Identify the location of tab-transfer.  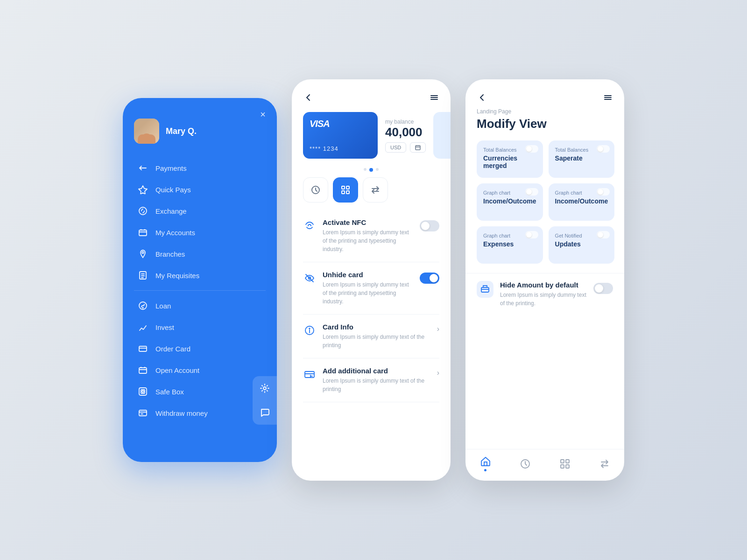
(375, 190).